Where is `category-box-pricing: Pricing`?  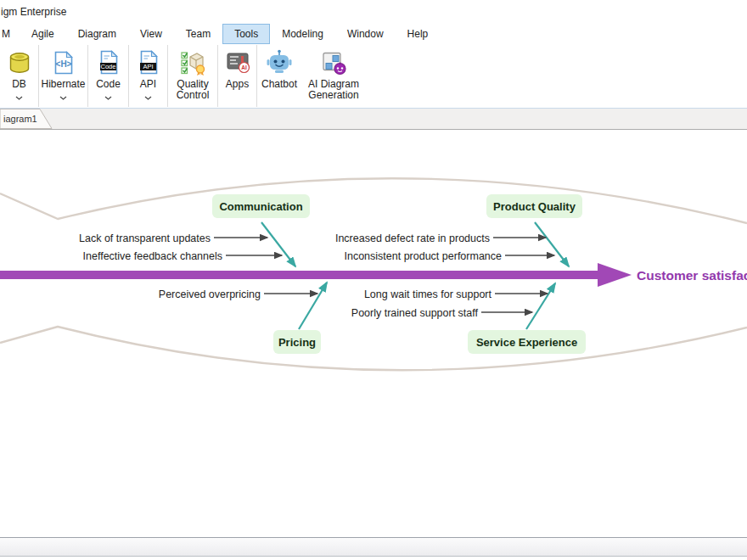 category-box-pricing: Pricing is located at coordinates (297, 342).